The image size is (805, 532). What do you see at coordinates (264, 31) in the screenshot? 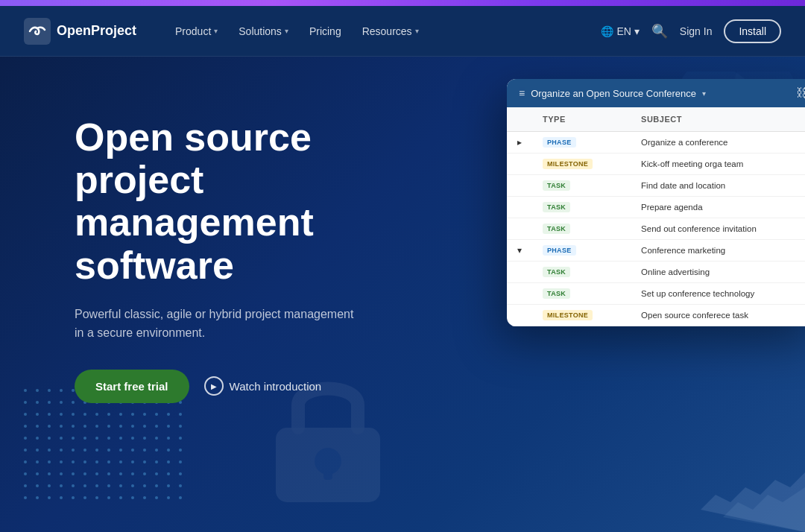
I see `nav-item-solutions: Solutions ▾` at bounding box center [264, 31].